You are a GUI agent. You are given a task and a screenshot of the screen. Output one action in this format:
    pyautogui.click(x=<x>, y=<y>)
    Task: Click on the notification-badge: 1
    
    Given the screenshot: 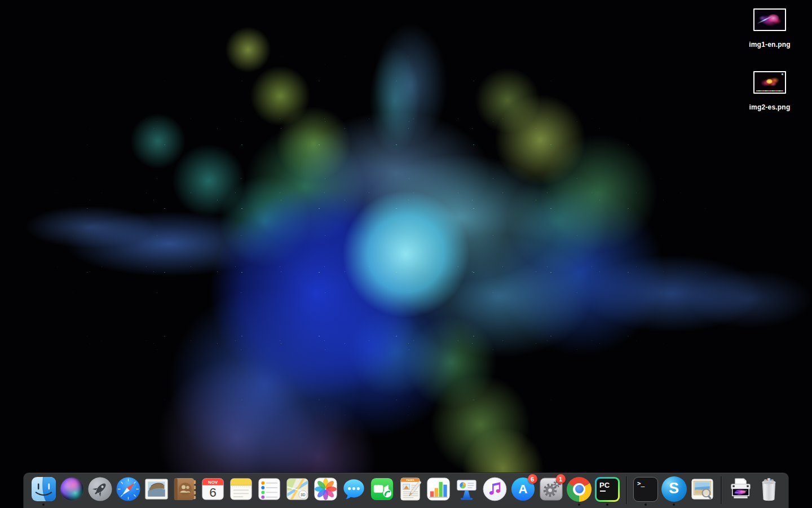 What is the action you would take?
    pyautogui.click(x=561, y=479)
    